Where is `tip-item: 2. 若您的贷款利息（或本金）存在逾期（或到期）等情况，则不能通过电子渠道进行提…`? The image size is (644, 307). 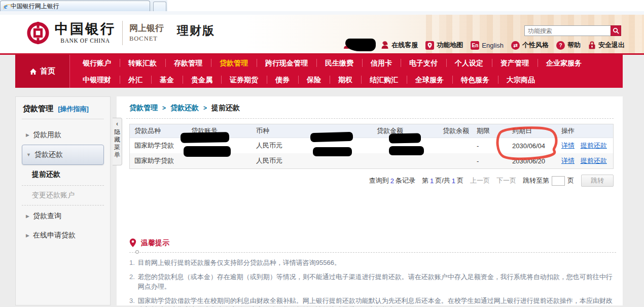 tip-item: 2. 若您的贷款利息（或本金）存在逾期（或到期）等情况，则不能通过电子渠道进行提… is located at coordinates (373, 282).